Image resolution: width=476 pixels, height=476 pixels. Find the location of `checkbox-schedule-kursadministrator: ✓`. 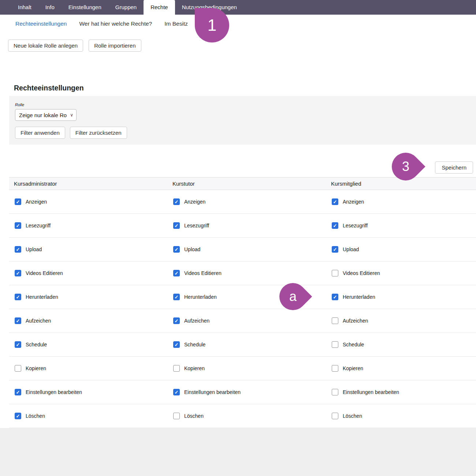

checkbox-schedule-kursadministrator: ✓ is located at coordinates (18, 345).